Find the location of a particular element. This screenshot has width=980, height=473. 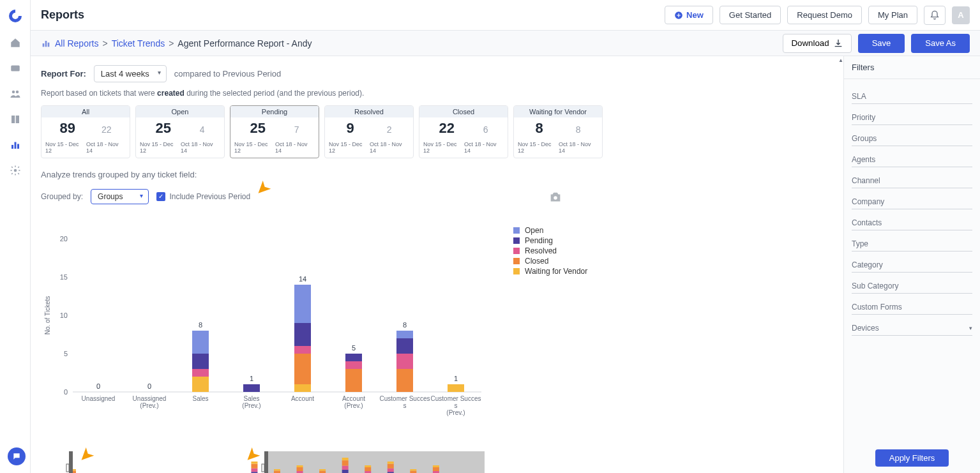

filter-priority: Priority is located at coordinates (912, 115).